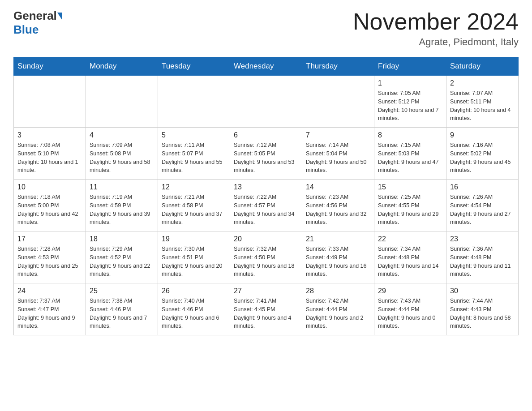 The width and height of the screenshot is (532, 411). Describe the element at coordinates (266, 261) in the screenshot. I see `day-info: Sunrise: 7:32 AMSunset: 4:50 PMDaylight:…` at that location.